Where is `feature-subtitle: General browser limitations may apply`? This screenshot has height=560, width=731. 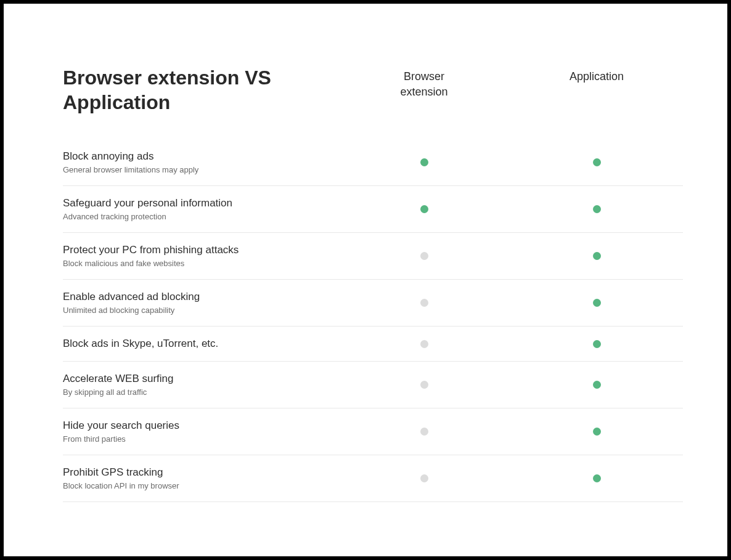 feature-subtitle: General browser limitations may apply is located at coordinates (200, 170).